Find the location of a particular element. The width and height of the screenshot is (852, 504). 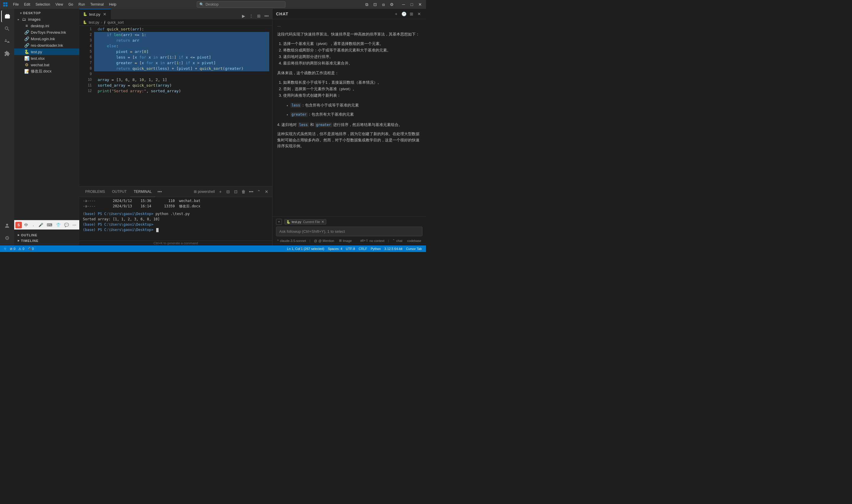

ime-chinese: 中 is located at coordinates (26, 225).